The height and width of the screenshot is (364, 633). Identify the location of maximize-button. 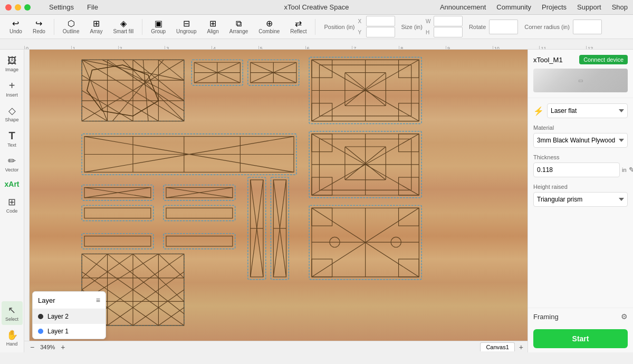
(27, 7).